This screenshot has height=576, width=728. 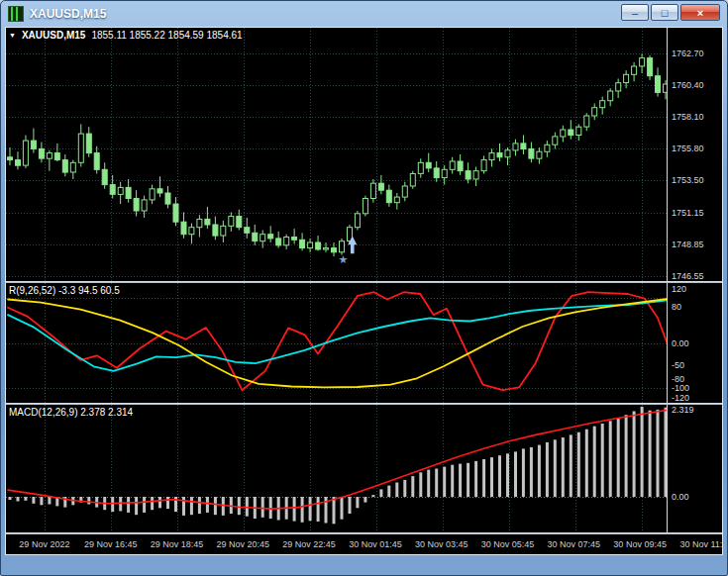 What do you see at coordinates (64, 291) in the screenshot?
I see `r-indicator-label: R(9,26,52) -3.3 94.5 60.5` at bounding box center [64, 291].